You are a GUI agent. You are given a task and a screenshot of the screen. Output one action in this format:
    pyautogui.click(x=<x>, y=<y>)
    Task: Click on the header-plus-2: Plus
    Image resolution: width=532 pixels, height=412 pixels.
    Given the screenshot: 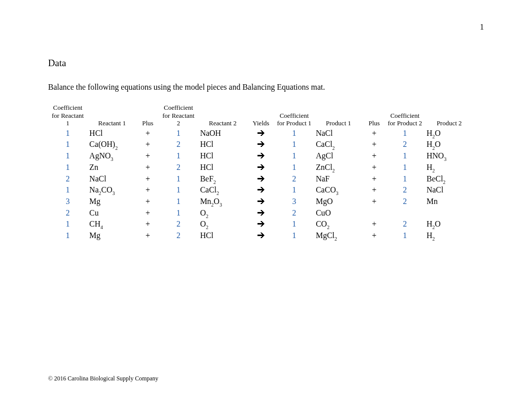 What is the action you would take?
    pyautogui.click(x=374, y=115)
    